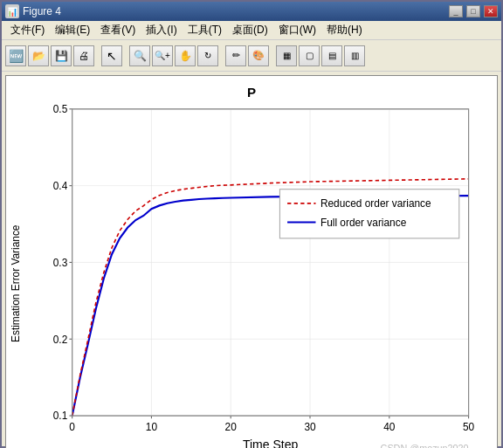 The image size is (503, 448). I want to click on watermark: CSDN @mozun2020, so click(424, 445).